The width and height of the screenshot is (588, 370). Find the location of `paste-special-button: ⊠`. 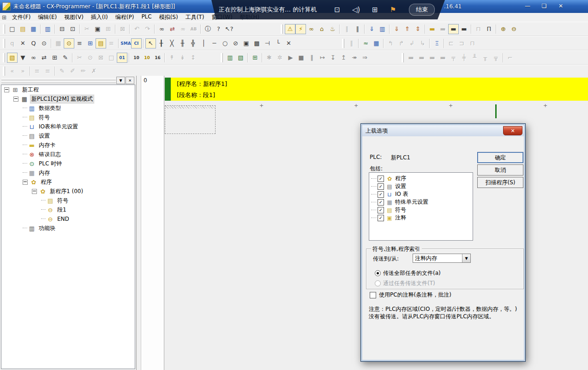

paste-special-button: ⊠ is located at coordinates (123, 29).